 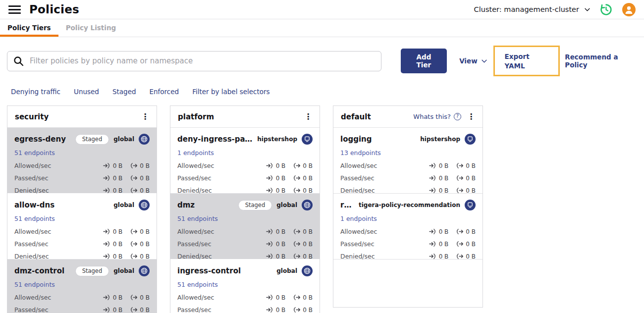 I want to click on policy-scope-label: hipstershop, so click(x=277, y=139).